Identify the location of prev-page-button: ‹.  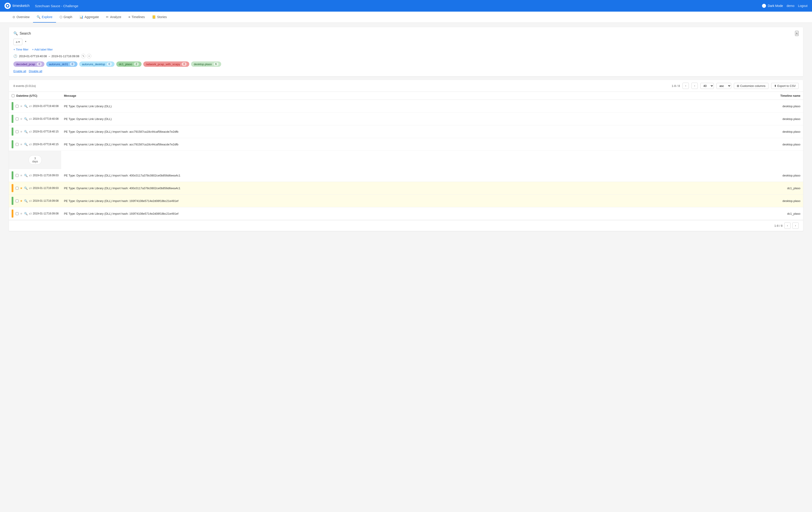
(686, 86).